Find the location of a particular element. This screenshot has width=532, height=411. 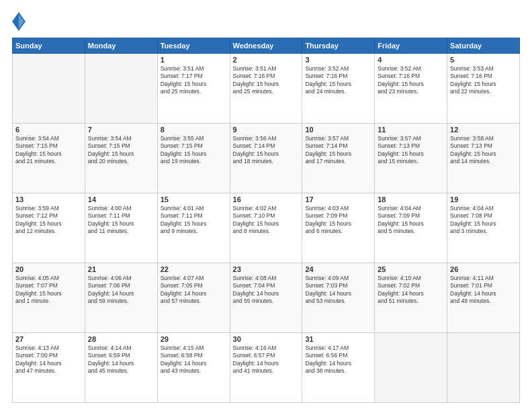

header is located at coordinates (266, 21).